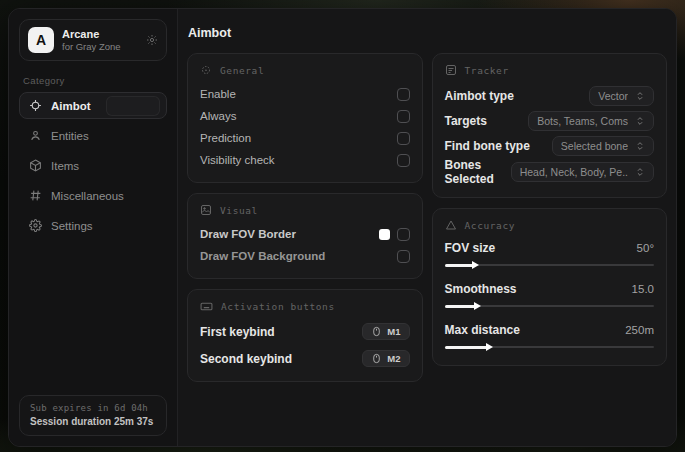 Image resolution: width=685 pixels, height=452 pixels. What do you see at coordinates (278, 306) in the screenshot?
I see `card-title: Activation buttons` at bounding box center [278, 306].